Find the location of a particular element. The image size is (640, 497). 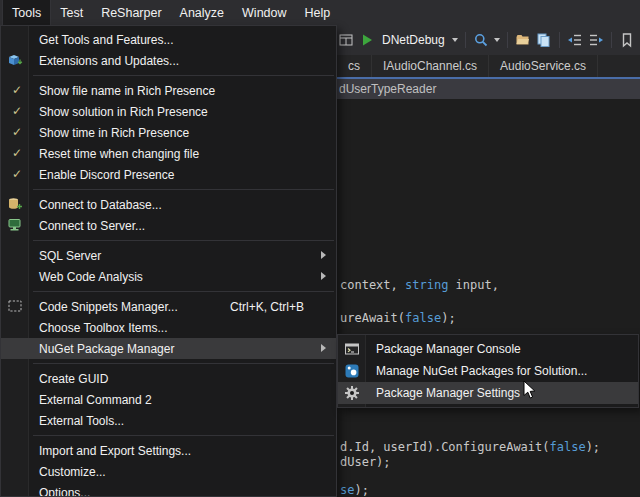

menu-item-get-tools-and-features: Get Tools and Features... is located at coordinates (168, 40).